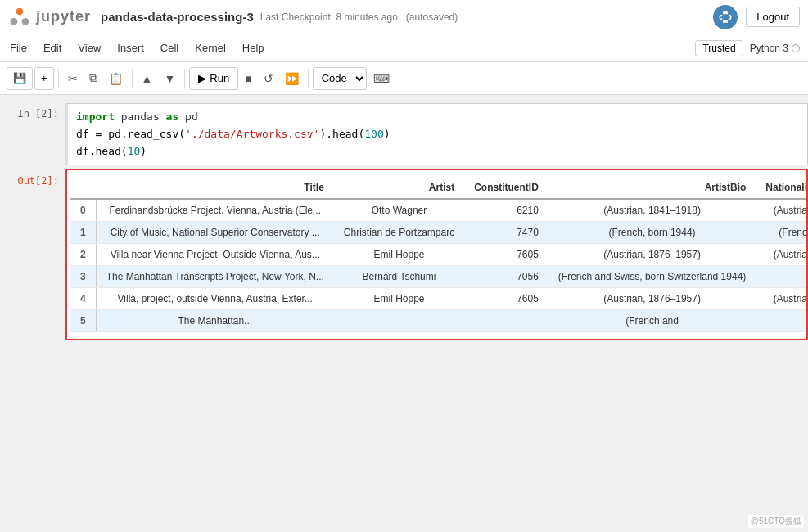  I want to click on jupyter-brand-text: jupyter, so click(64, 16).